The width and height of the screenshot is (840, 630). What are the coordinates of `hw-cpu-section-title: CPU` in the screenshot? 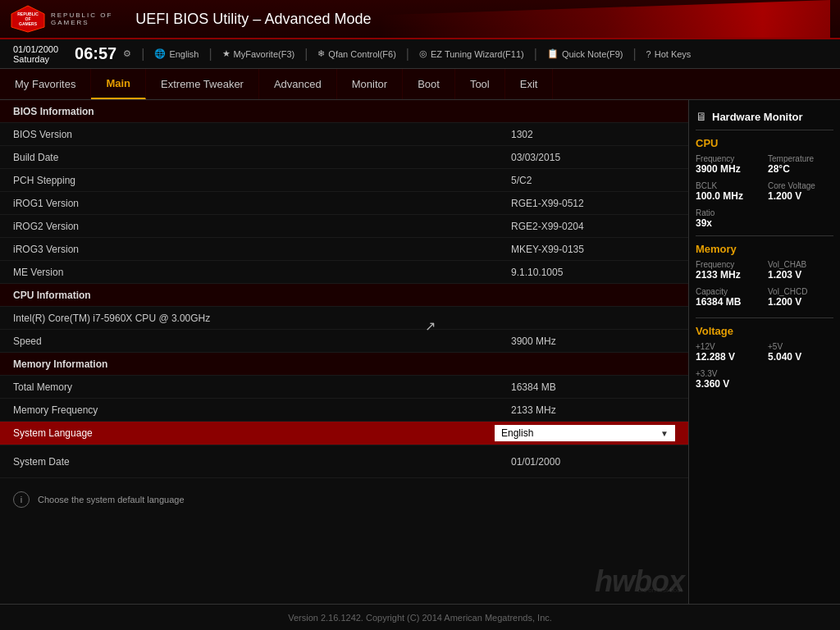 It's located at (765, 143).